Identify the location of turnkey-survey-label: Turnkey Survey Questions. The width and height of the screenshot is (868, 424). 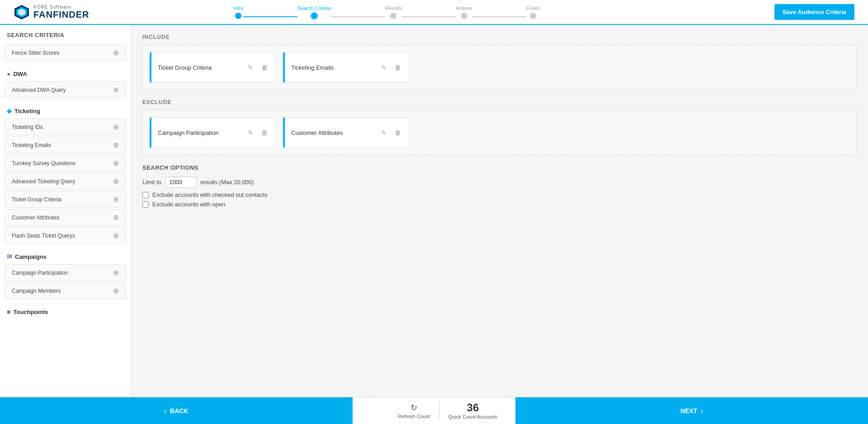
(43, 163).